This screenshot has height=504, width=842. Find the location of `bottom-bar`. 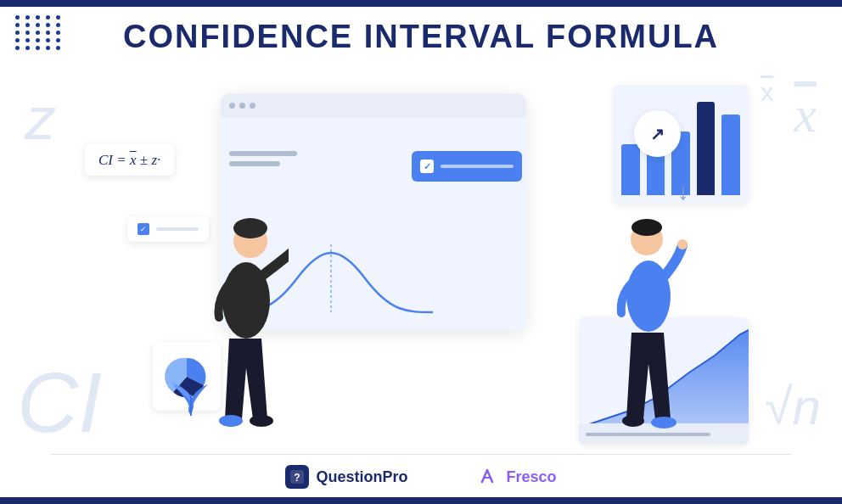

bottom-bar is located at coordinates (421, 501).